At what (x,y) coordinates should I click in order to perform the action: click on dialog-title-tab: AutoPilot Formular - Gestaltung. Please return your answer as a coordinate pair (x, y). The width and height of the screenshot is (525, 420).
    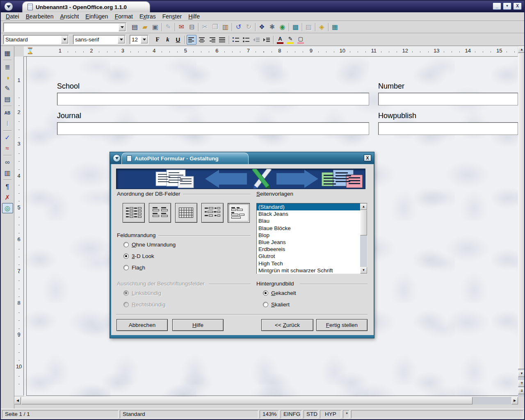
    Looking at the image, I should click on (185, 158).